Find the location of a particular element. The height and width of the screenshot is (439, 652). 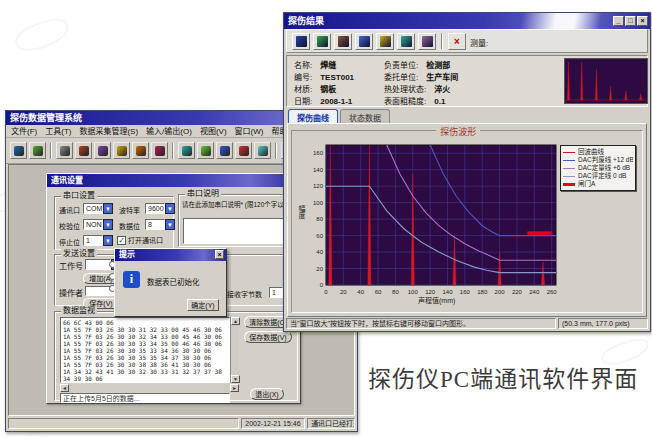

svg-text: 140 is located at coordinates (318, 170).